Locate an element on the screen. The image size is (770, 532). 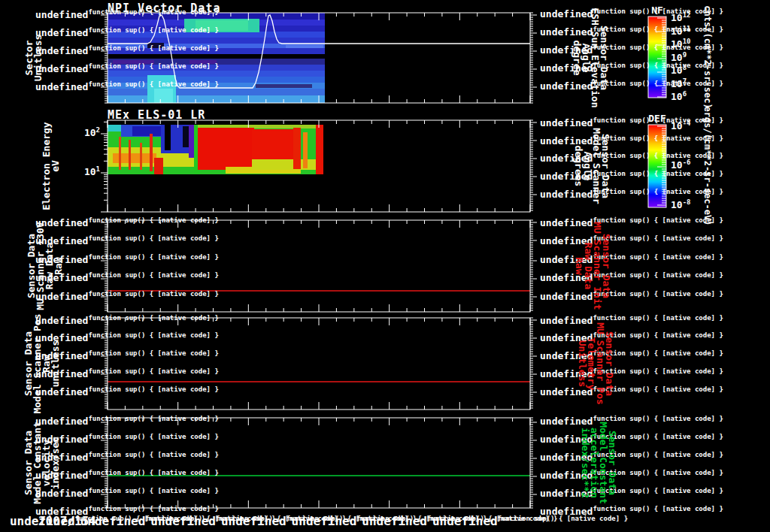
axis-label-line: index/sec is located at coordinates (56, 463).